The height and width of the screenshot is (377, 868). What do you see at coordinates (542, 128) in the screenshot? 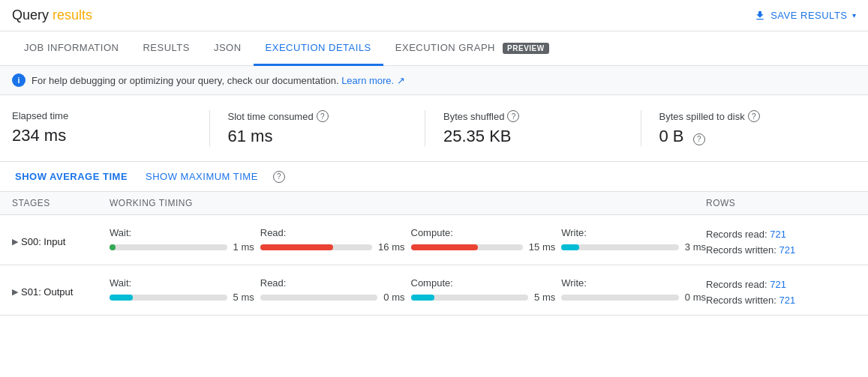
I see `metric-bytes-shuffled: Bytes shuffled ? 25.35 KB` at bounding box center [542, 128].